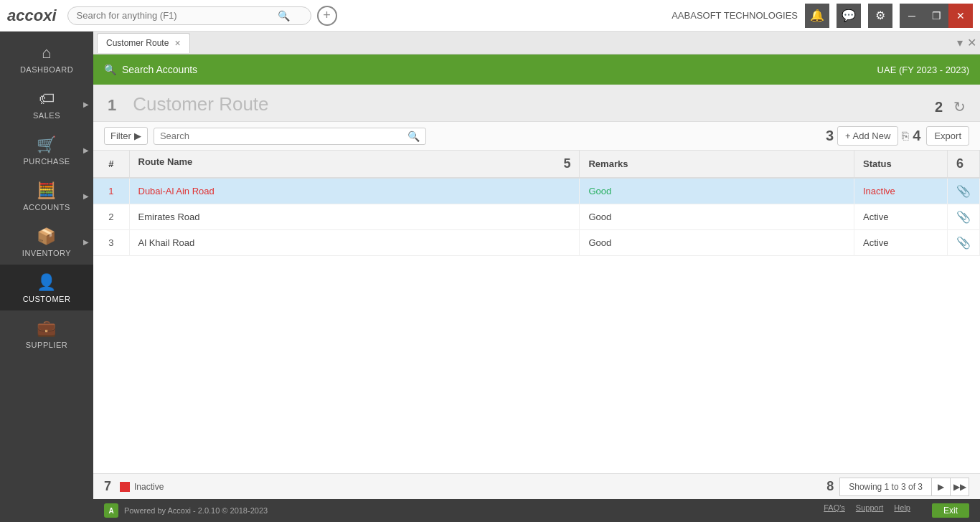  Describe the element at coordinates (111, 164) in the screenshot. I see `col-header-num: #` at that location.